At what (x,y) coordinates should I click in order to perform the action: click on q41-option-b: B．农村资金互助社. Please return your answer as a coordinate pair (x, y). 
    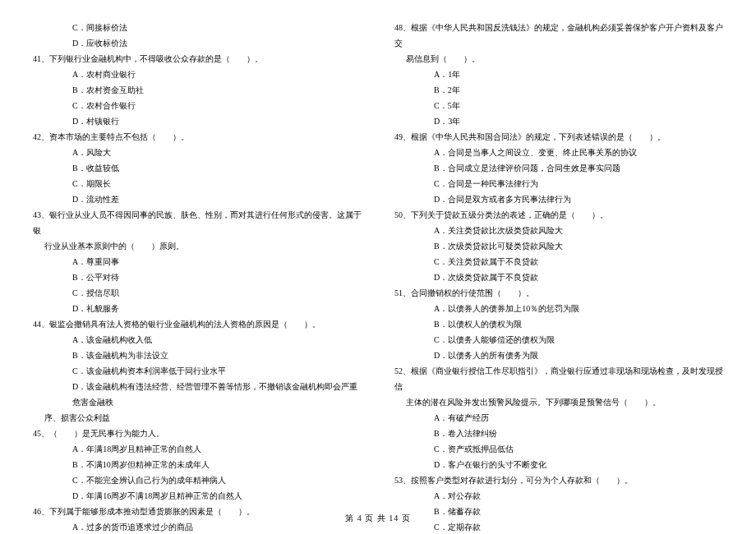
    Looking at the image, I should click on (197, 90).